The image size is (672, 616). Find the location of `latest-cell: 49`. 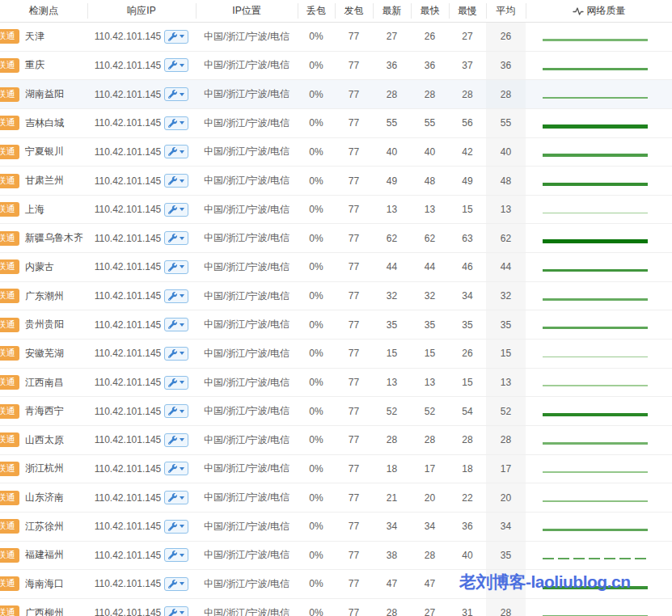

latest-cell: 49 is located at coordinates (391, 181).